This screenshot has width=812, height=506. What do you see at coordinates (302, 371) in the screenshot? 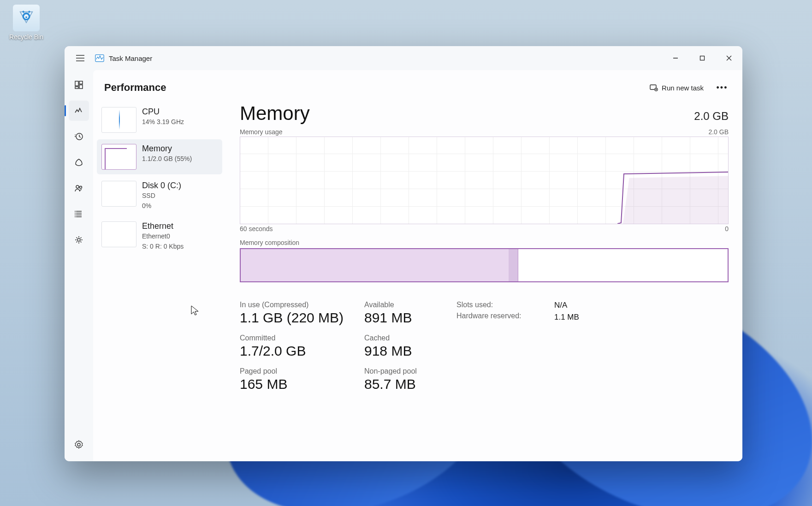
I see `stat-label: Paged pool` at bounding box center [302, 371].